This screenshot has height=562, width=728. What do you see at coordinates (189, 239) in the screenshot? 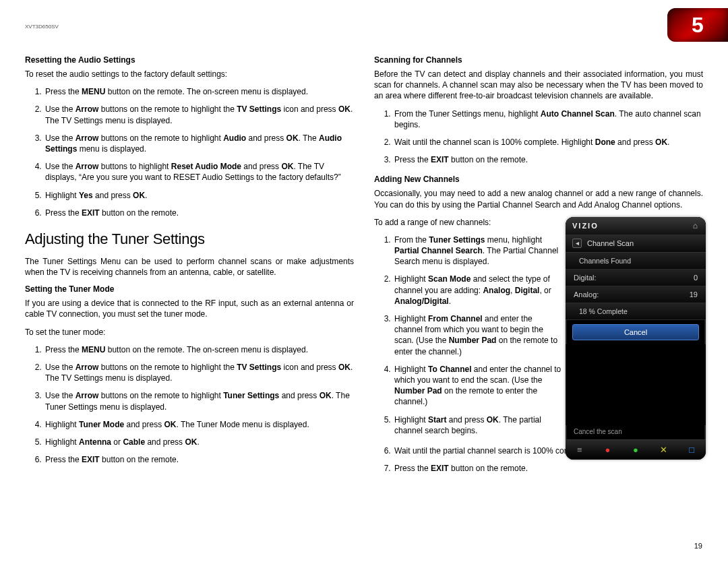
I see `section-title-tuner: Adjusting the Tuner Settings` at bounding box center [189, 239].